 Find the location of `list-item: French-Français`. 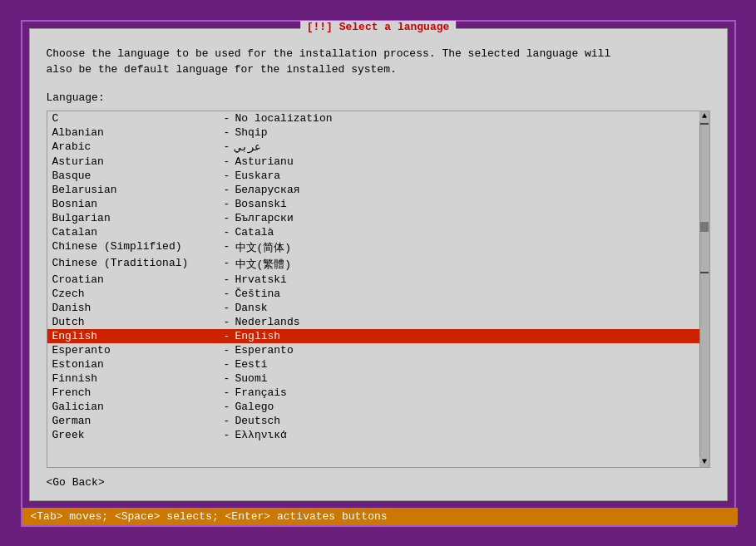

list-item: French-Français is located at coordinates (373, 392).